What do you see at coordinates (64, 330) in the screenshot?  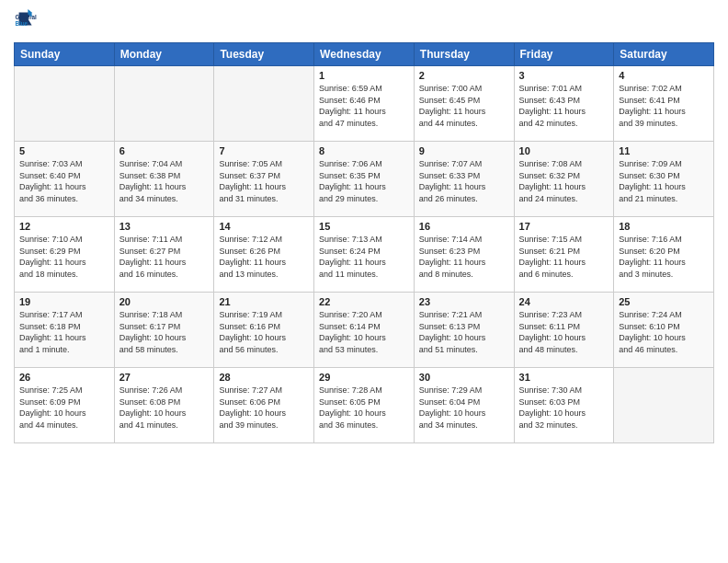 I see `day-cell-19: 19Sunrise: 7:17 AM Sunset: 6:18 PM Dayli…` at bounding box center [64, 330].